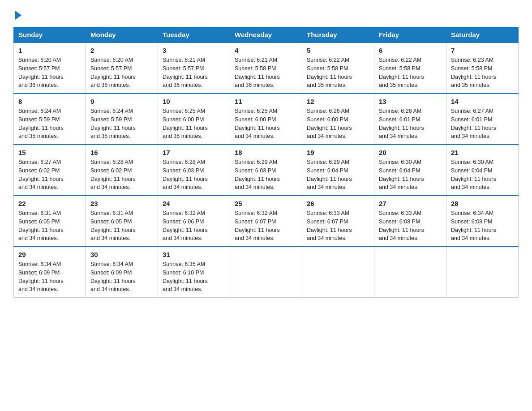 The width and height of the screenshot is (532, 411). Describe the element at coordinates (339, 221) in the screenshot. I see `calendar-cell: 26 Sunrise: 6:33 AMSunset: 6:07 PMDaylig…` at that location.